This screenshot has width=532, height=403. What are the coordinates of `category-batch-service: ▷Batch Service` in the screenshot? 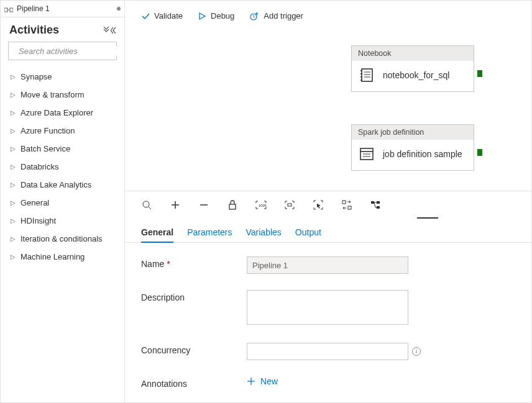 It's located at (62, 149).